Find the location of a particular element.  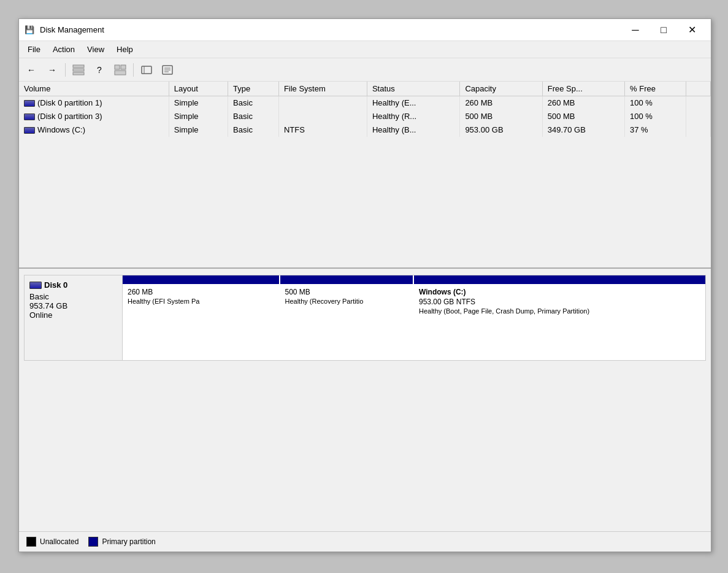

legend-primary-label: Primary partition is located at coordinates (129, 542).